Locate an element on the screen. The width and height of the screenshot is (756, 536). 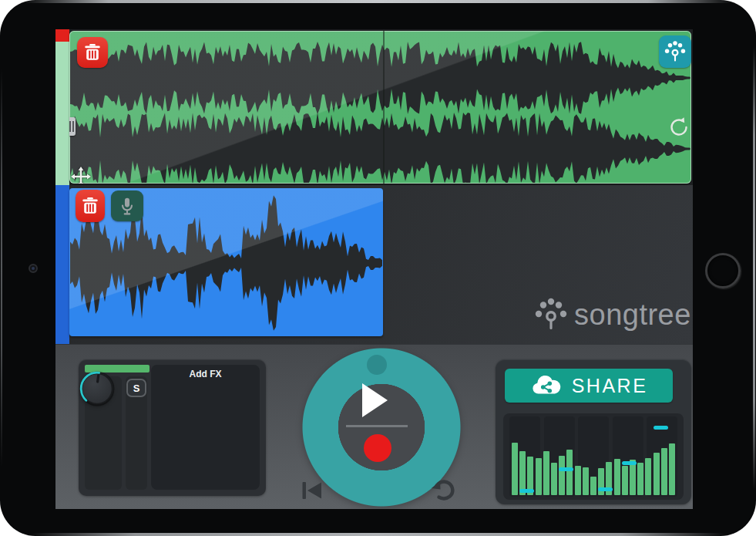
transport-indicator-dot is located at coordinates (377, 365).